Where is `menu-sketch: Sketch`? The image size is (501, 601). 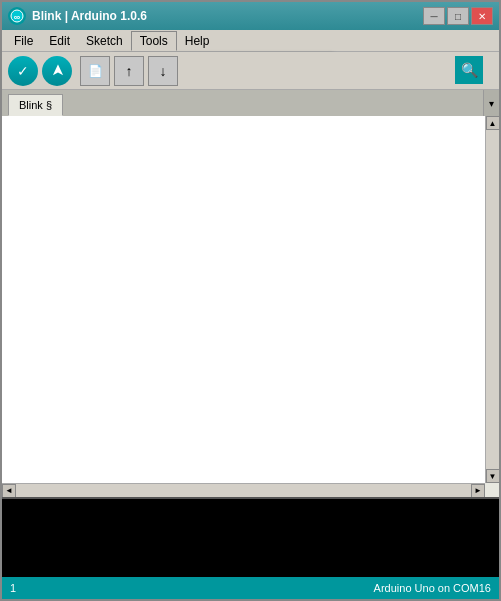 menu-sketch: Sketch is located at coordinates (104, 41).